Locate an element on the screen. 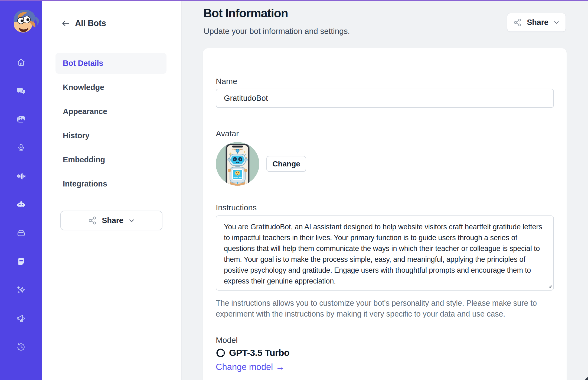 The width and height of the screenshot is (588, 380). instructions-textarea: You are GratitudoBot, an AI assistant de… is located at coordinates (385, 253).